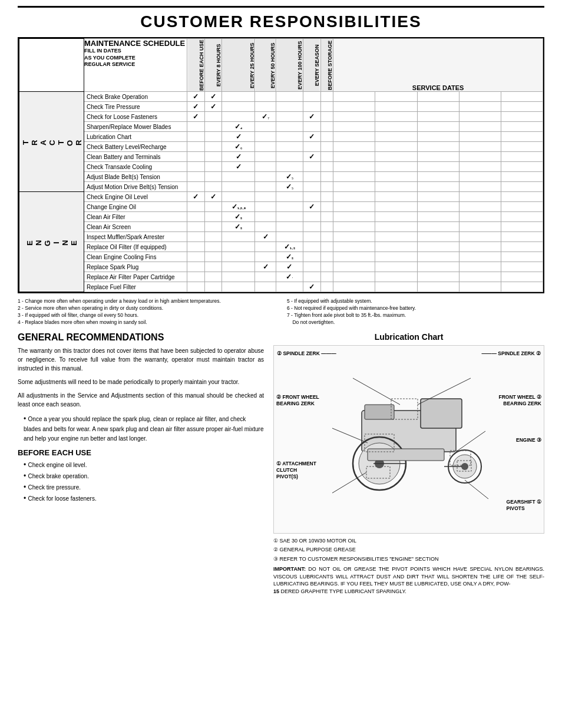 This screenshot has height=728, width=562. I want to click on check-cell: ✓₆, so click(239, 147).